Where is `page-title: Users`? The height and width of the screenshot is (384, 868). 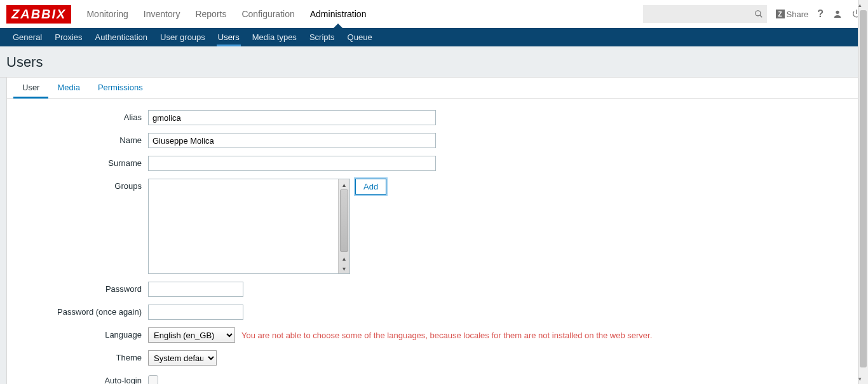
page-title: Users is located at coordinates (434, 62).